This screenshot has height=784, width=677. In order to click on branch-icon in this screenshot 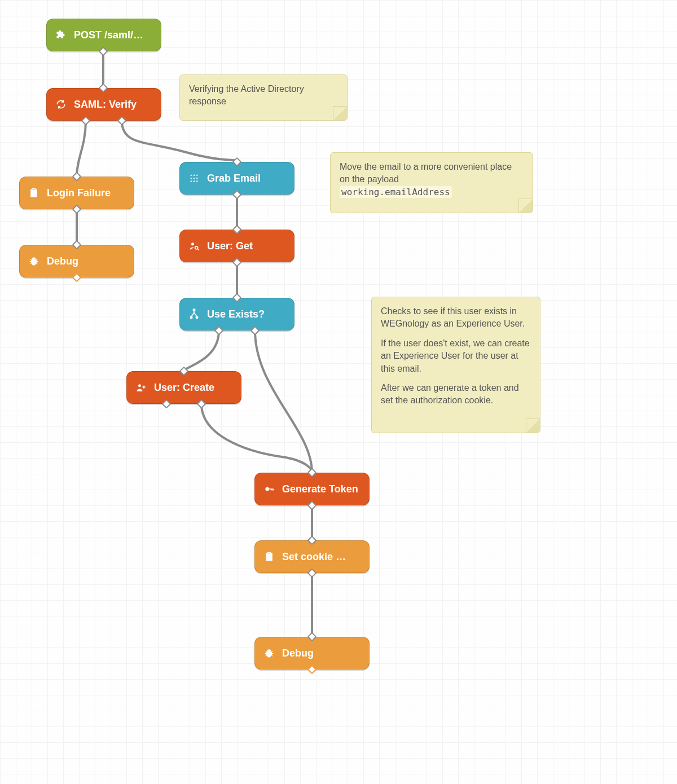, I will do `click(194, 314)`.